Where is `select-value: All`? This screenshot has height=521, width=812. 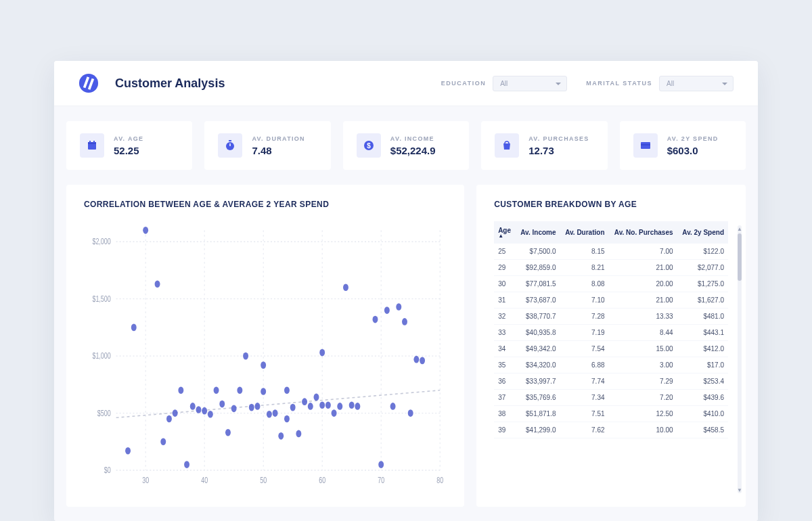 select-value: All is located at coordinates (503, 84).